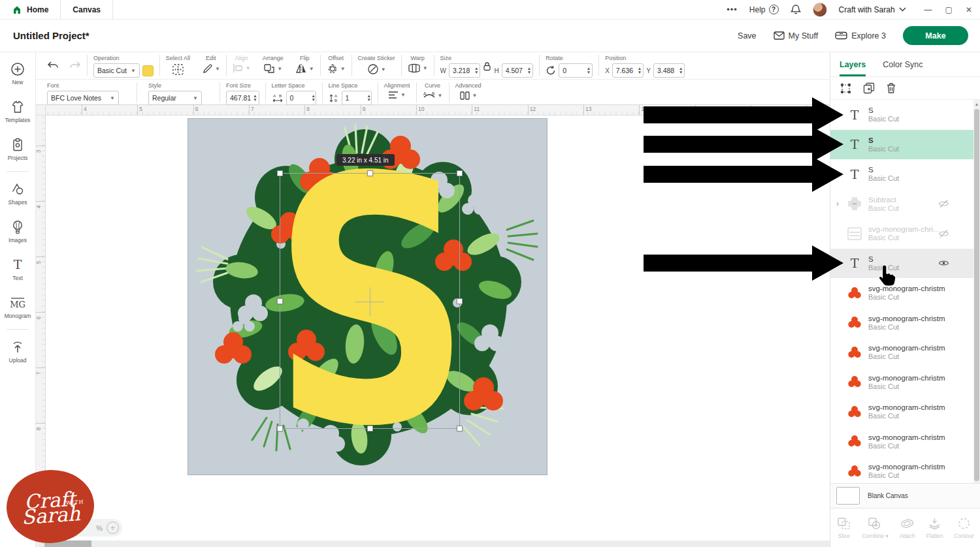 The height and width of the screenshot is (547, 980). Describe the element at coordinates (902, 204) in the screenshot. I see `layer-row: ›SubtractBasic Cut` at that location.